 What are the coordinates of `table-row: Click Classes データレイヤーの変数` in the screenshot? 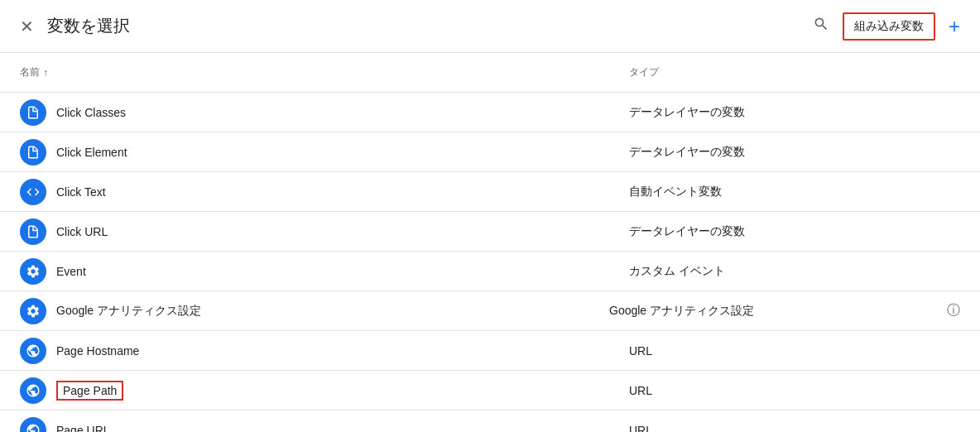 It's located at (490, 113).